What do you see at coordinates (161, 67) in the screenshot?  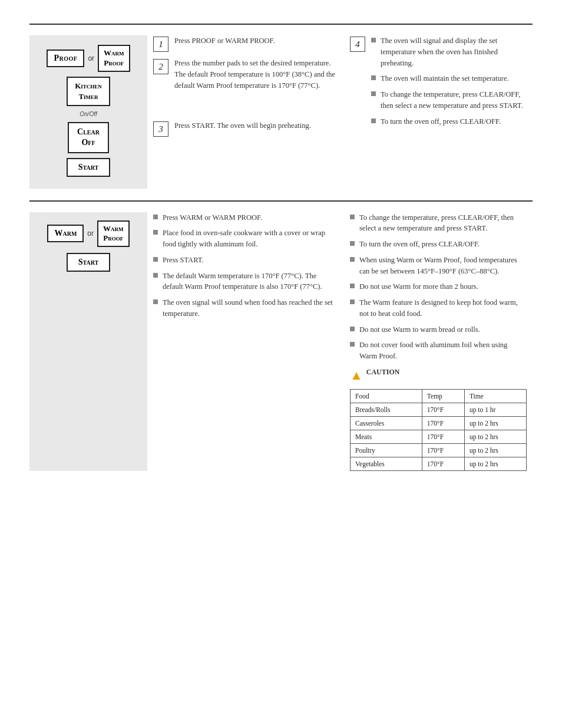 I see `step-2-number: 2` at bounding box center [161, 67].